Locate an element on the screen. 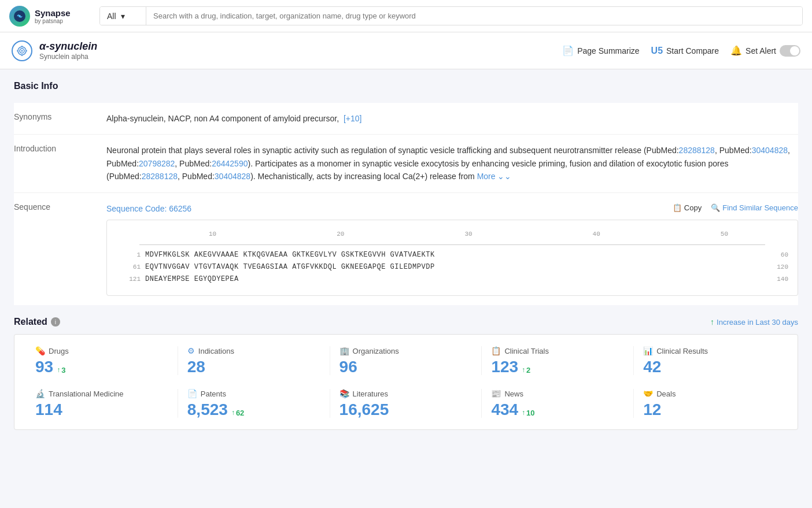 Image resolution: width=812 pixels, height=508 pixels. ruler-20: 20 is located at coordinates (340, 235).